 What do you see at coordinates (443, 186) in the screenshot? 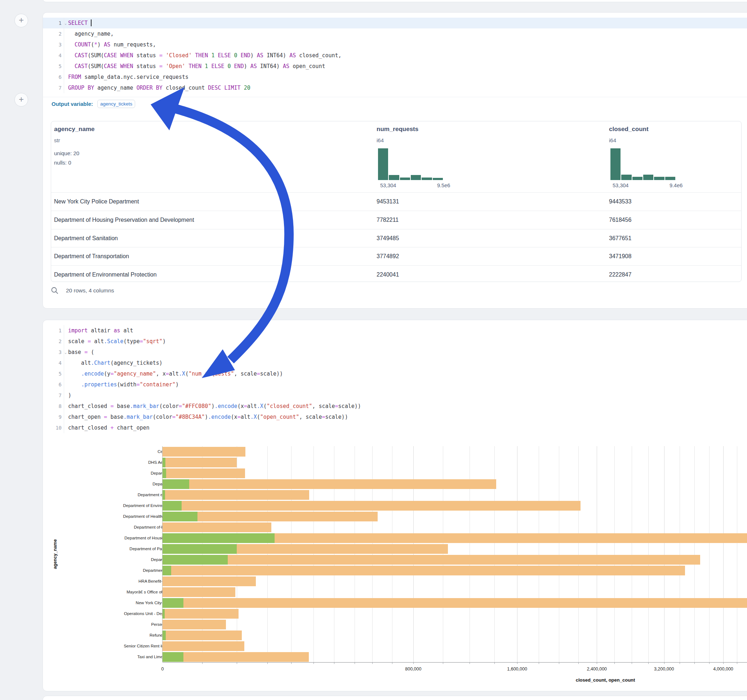
I see `histogram-max-label: 9.5e6` at bounding box center [443, 186].